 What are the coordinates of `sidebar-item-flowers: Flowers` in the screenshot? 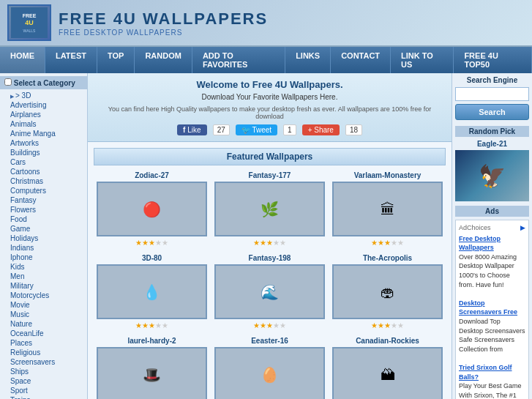 It's located at (44, 209).